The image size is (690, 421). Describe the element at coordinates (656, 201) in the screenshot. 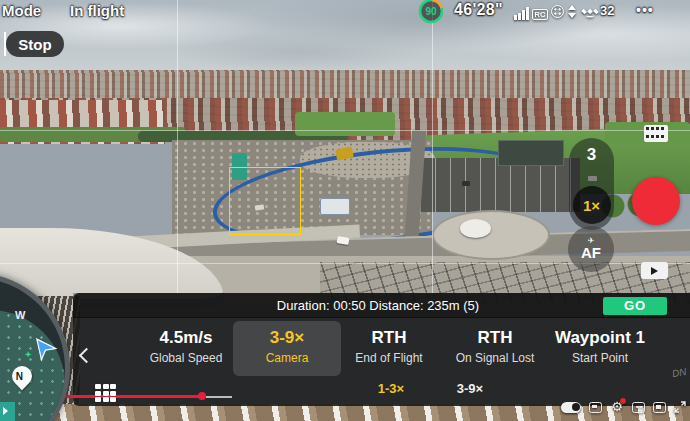

I see `record-button` at that location.